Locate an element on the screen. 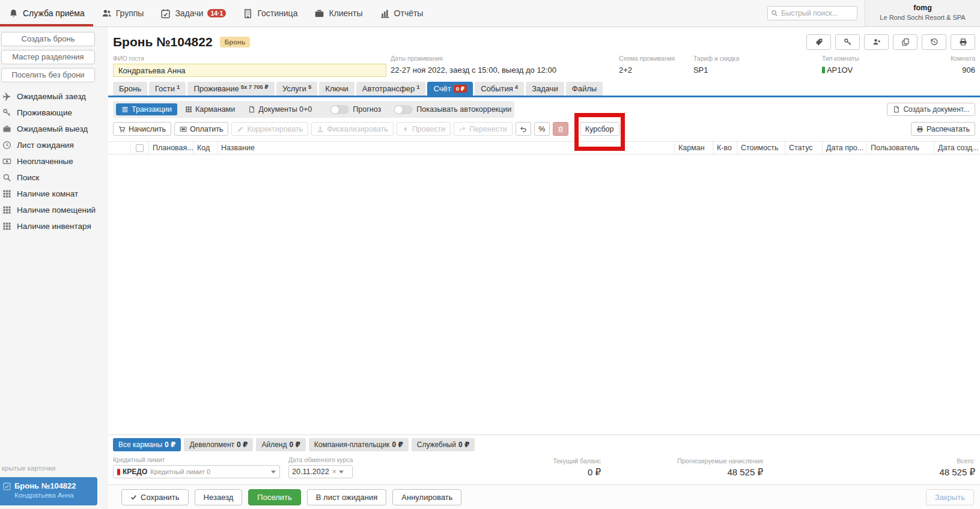  payment-icon is located at coordinates (183, 129).